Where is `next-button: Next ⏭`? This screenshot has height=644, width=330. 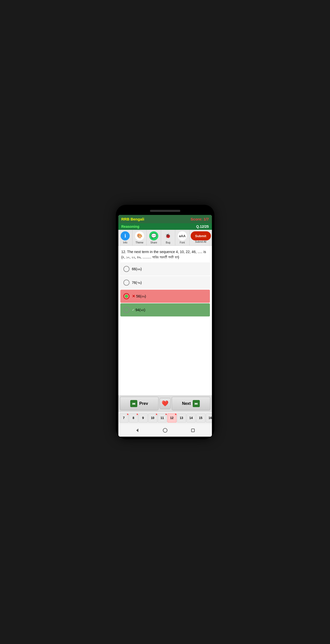
next-button: Next ⏭ is located at coordinates (191, 404).